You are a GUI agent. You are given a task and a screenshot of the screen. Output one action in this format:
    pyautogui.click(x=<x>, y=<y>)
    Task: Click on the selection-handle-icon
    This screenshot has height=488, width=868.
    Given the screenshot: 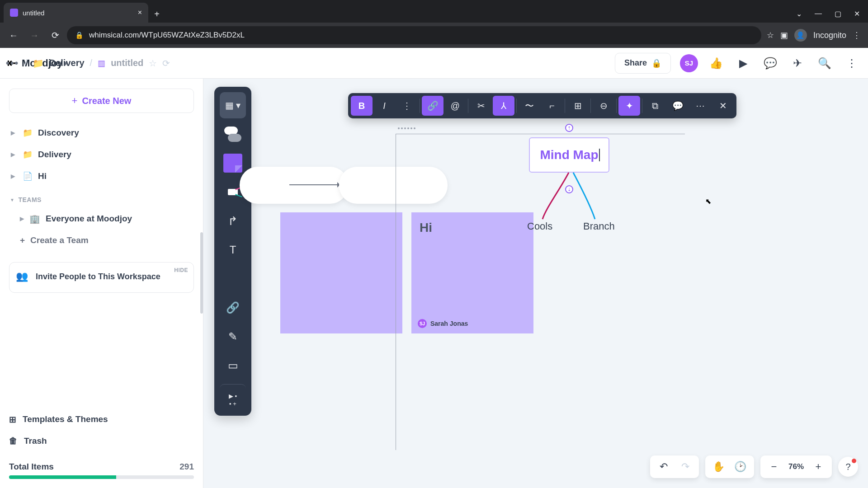 What is the action you would take?
    pyautogui.click(x=407, y=128)
    